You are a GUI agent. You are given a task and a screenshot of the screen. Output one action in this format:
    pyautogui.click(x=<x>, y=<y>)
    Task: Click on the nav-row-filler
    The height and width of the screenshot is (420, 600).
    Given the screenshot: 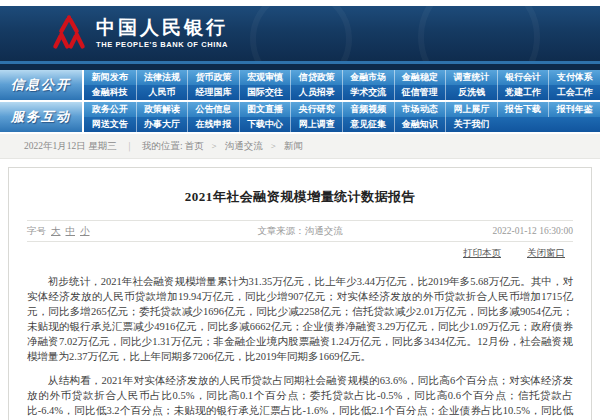 What is the action you would take?
    pyautogui.click(x=548, y=124)
    